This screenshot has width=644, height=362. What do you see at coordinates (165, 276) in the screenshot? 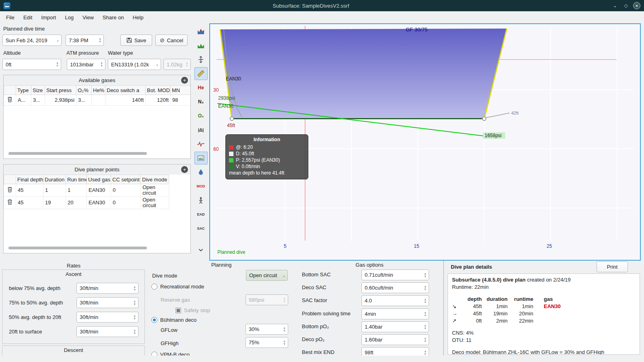
I see `dive-mode-label: Dive mode` at bounding box center [165, 276].